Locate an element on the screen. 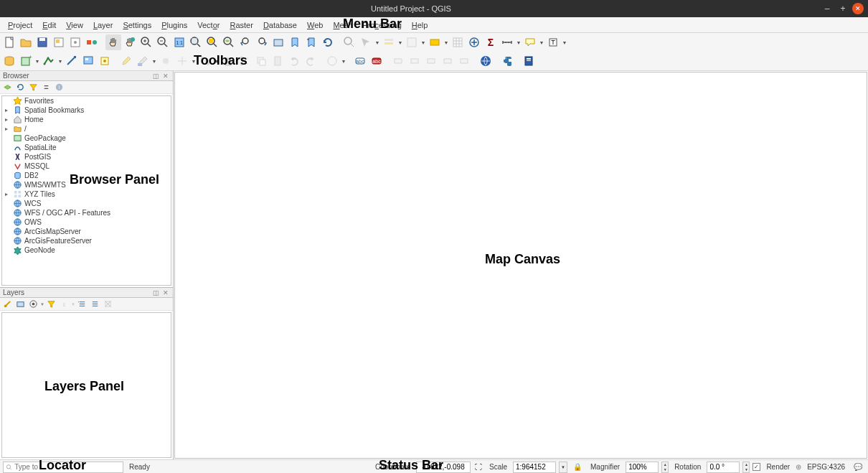 The height and width of the screenshot is (473, 868). new-bookmark-button is located at coordinates (295, 42).